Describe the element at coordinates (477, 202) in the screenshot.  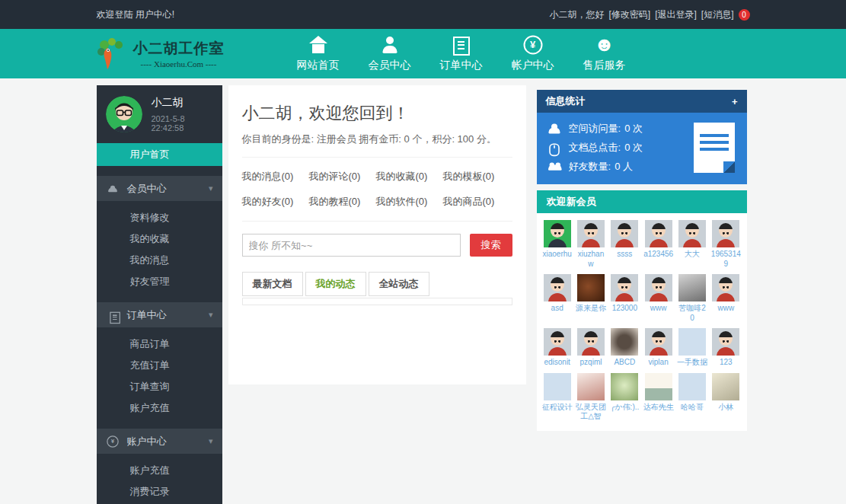
I see `quick-link: 我的商品(0)` at that location.